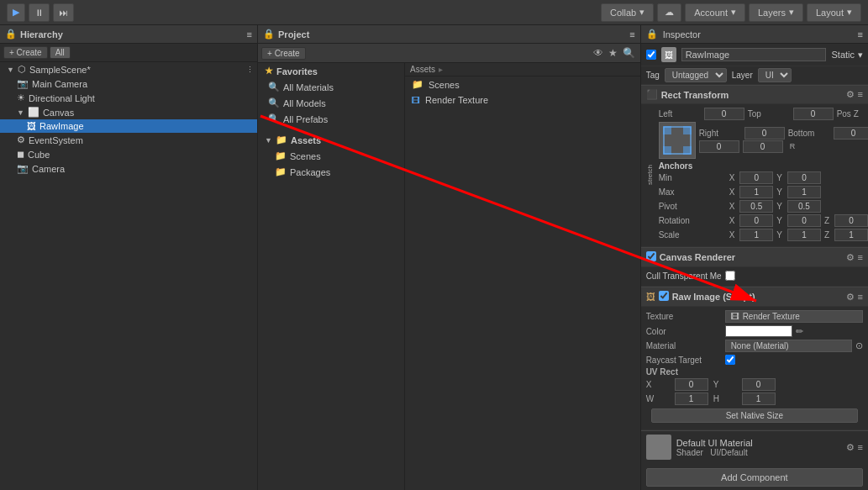 The width and height of the screenshot is (868, 490). What do you see at coordinates (715, 13) in the screenshot?
I see `account-button: Account ▾` at bounding box center [715, 13].